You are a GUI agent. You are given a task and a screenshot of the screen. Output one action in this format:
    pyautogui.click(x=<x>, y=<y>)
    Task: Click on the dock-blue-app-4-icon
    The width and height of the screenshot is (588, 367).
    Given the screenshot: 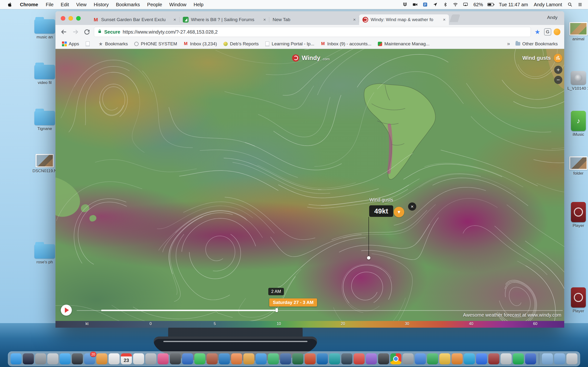 What is the action you would take?
    pyautogui.click(x=531, y=359)
    